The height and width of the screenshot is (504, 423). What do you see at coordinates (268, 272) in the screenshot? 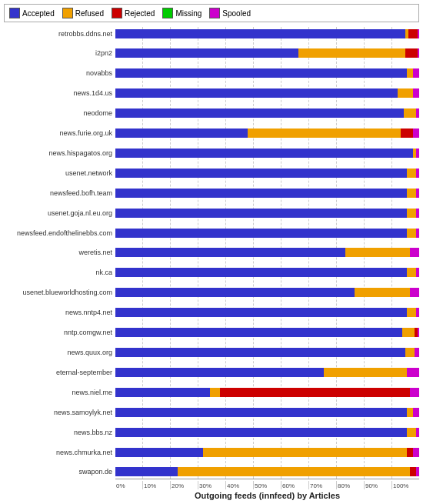
I see `bar-track: 7100258` at bounding box center [268, 272].